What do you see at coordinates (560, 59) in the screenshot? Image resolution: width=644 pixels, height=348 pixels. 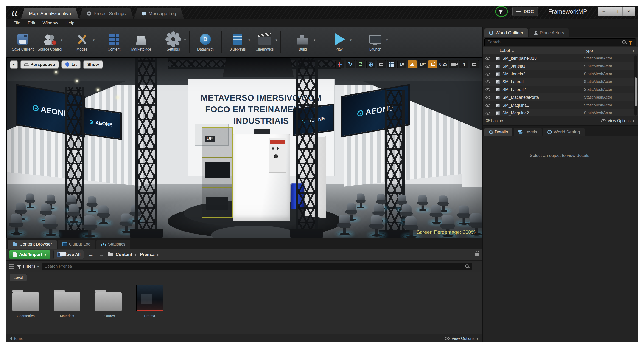 I see `table-row: SM_itempainel018 StaticMeshActor` at bounding box center [560, 59].